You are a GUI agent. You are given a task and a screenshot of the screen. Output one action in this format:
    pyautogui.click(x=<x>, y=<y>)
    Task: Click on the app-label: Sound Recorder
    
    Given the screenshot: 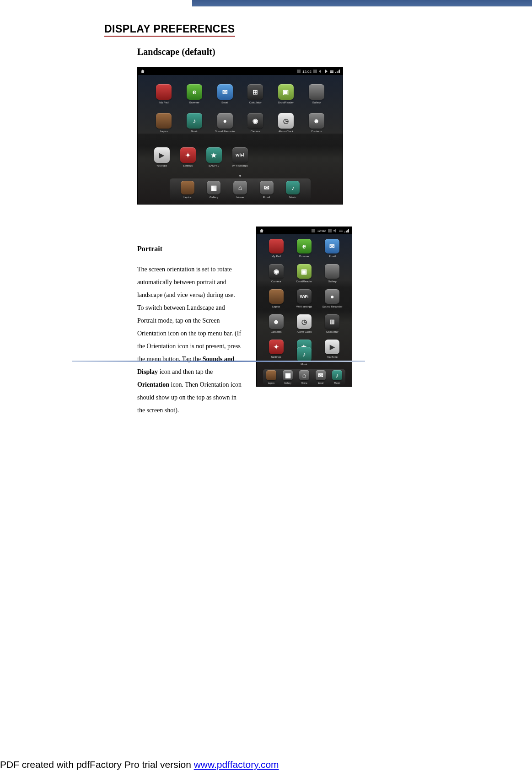 What is the action you would take?
    pyautogui.click(x=332, y=307)
    